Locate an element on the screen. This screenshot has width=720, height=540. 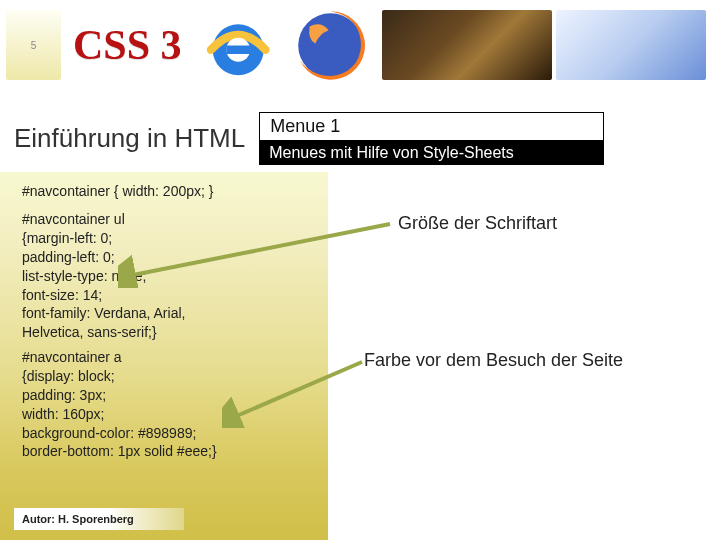
speaker-photo is located at coordinates (467, 45).